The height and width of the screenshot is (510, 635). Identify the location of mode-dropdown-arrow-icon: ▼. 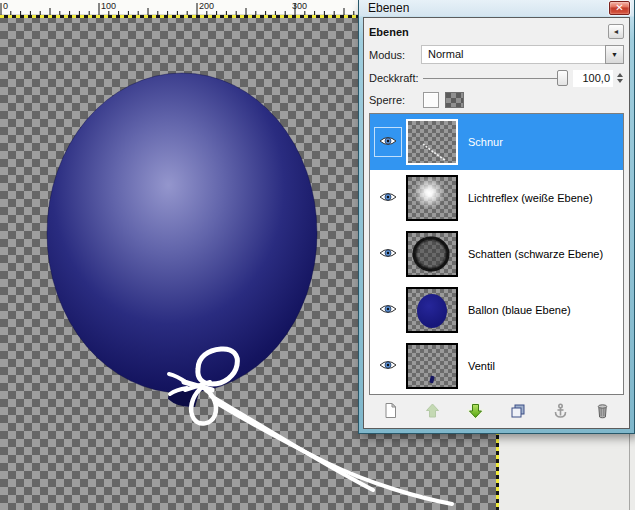
(614, 54).